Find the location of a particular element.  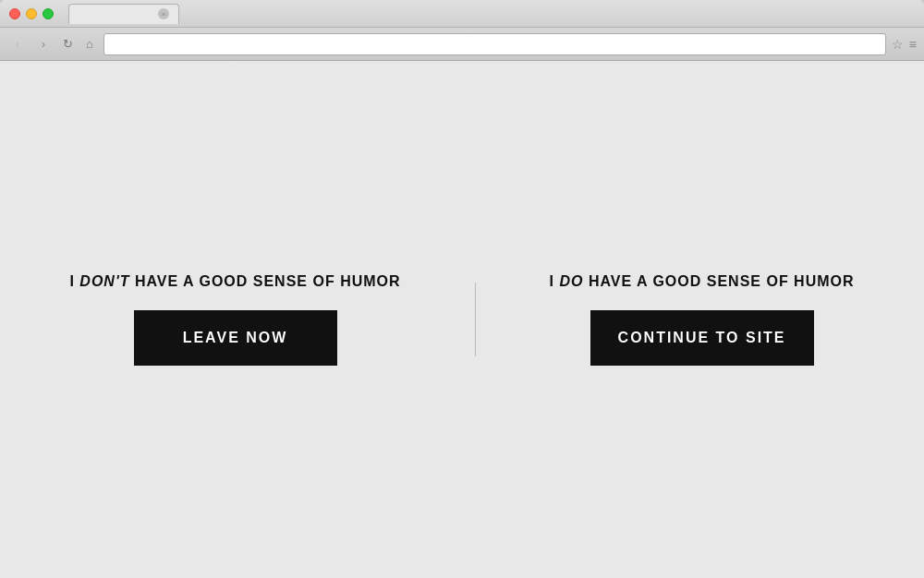

left-label-italic: DON'T is located at coordinates (104, 281).